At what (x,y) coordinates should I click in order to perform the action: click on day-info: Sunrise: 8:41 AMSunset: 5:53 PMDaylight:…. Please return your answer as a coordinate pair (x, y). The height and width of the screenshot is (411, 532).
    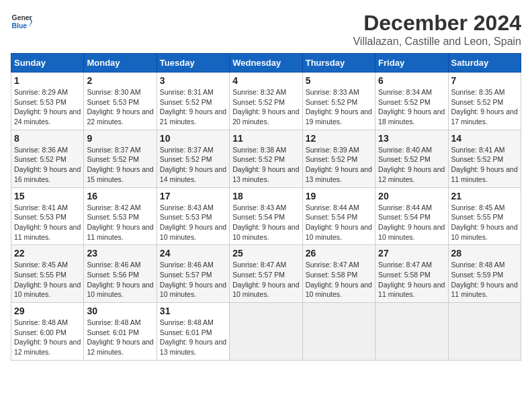
    Looking at the image, I should click on (47, 223).